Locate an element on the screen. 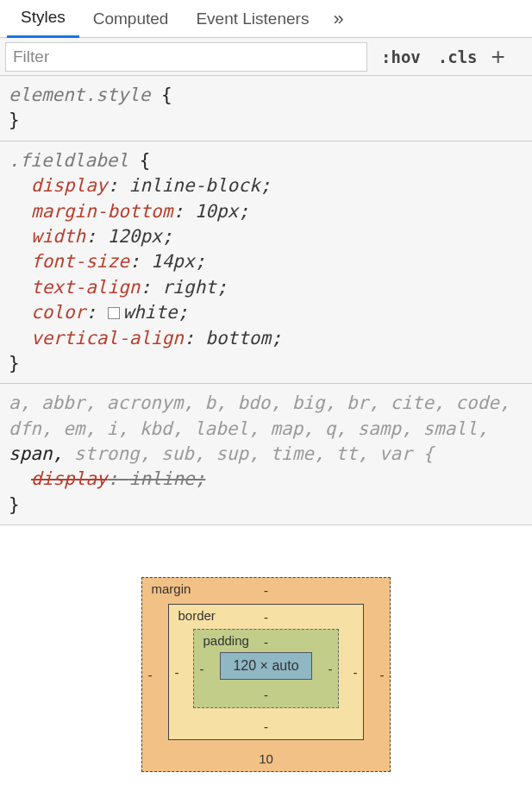 The width and height of the screenshot is (532, 810). selector-ua-list: a, abbr, acronym, b, bdo, big, br, cite,… is located at coordinates (260, 428).